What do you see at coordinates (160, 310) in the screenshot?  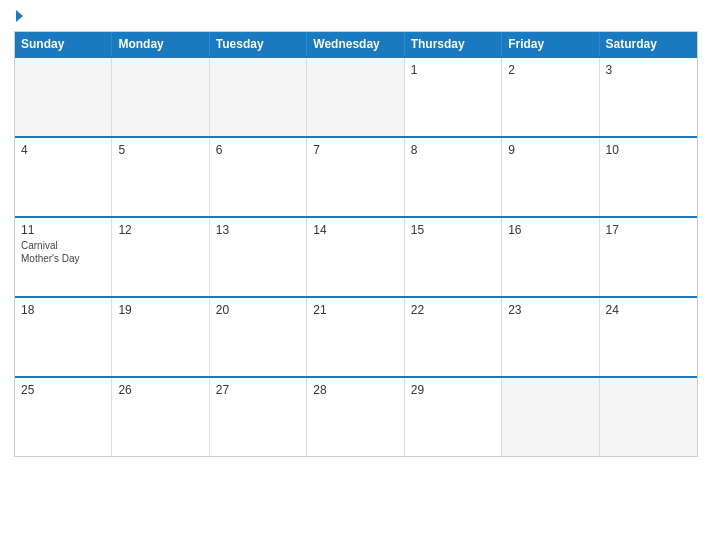 I see `day-number: 19` at bounding box center [160, 310].